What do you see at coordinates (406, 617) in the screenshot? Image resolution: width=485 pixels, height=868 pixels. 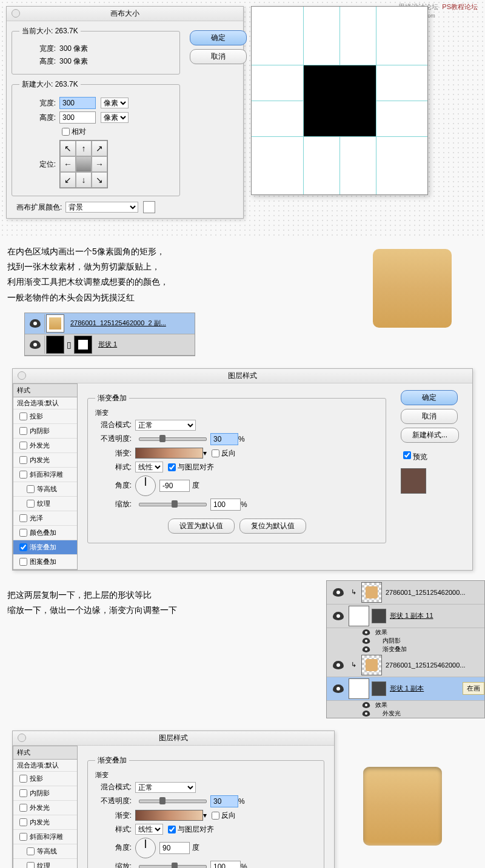 I see `layer-row: 形状 1 副本 11` at bounding box center [406, 617].